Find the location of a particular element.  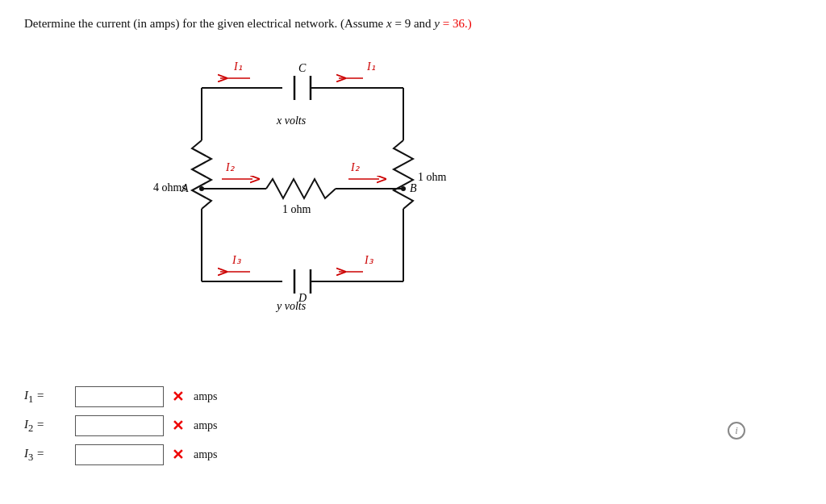

answers-section: I1 = ✕ amps I2 = ✕ amps I3 = ✕ amps is located at coordinates (121, 430).